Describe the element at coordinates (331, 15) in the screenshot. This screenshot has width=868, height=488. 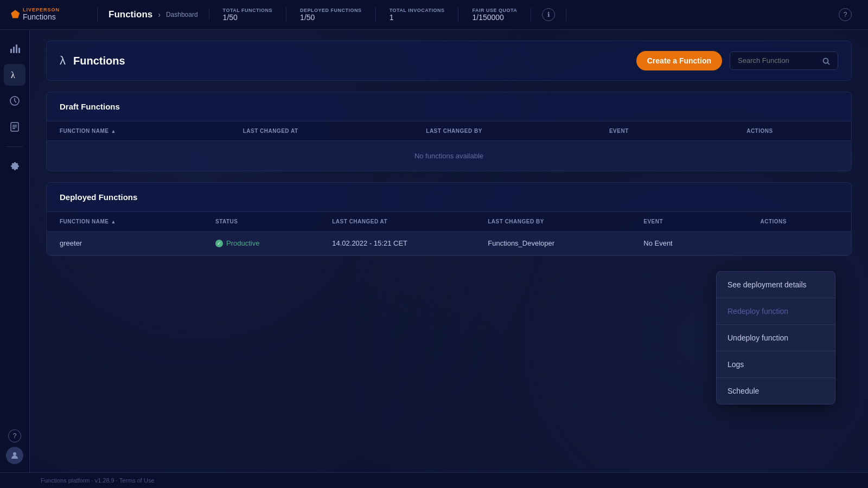
I see `stat-deployed-functions: DEPLOYED FUNCTIONS 1/50` at that location.